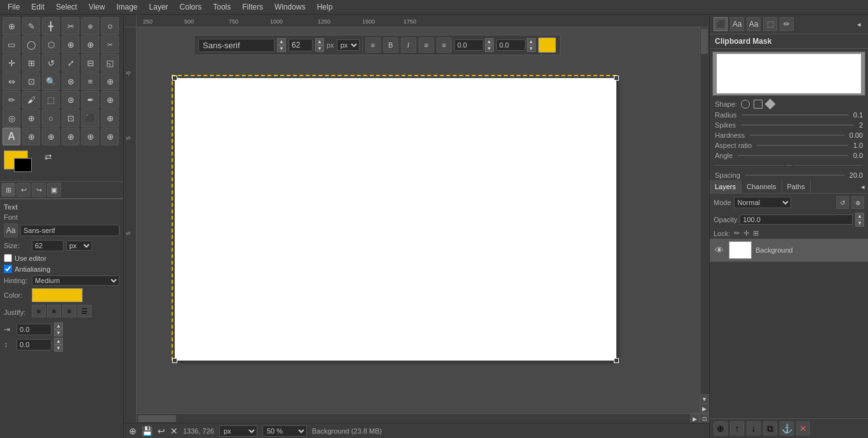 The height and width of the screenshot is (438, 868). I want to click on menu-image: Image, so click(127, 7).